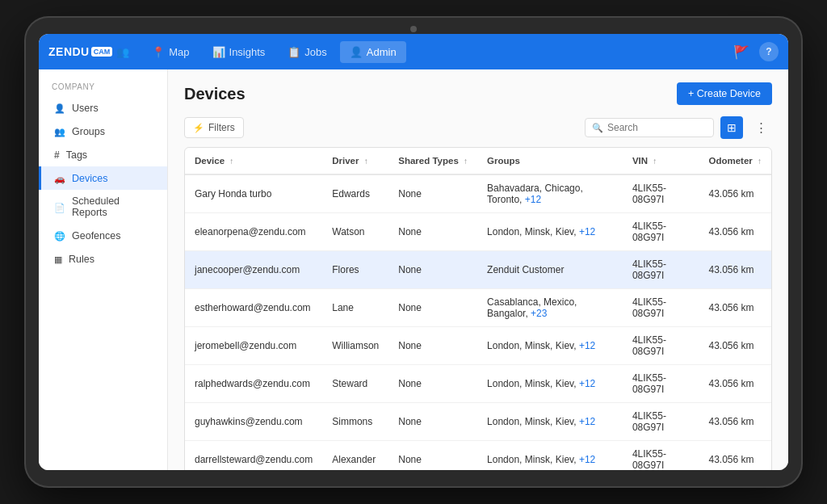 The width and height of the screenshot is (827, 504). Describe the element at coordinates (103, 131) in the screenshot. I see `sidebar-item-groups: Groups` at that location.